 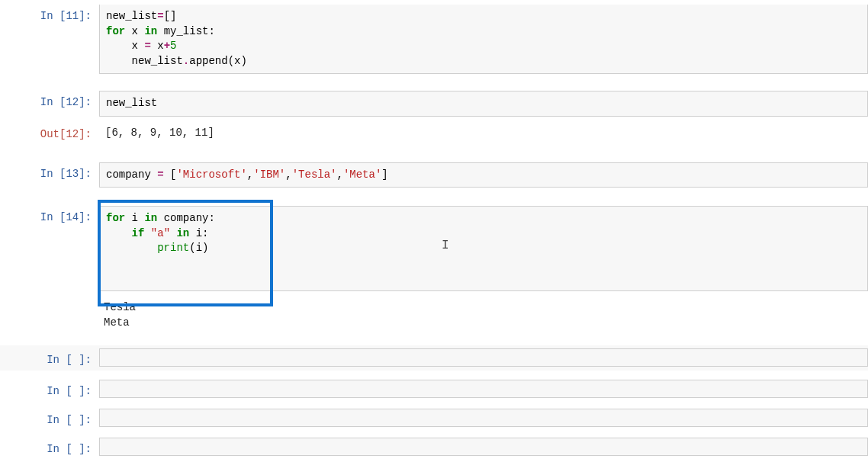 What do you see at coordinates (50, 358) in the screenshot?
I see `prompt-empty-1: In [ ]:` at bounding box center [50, 358].